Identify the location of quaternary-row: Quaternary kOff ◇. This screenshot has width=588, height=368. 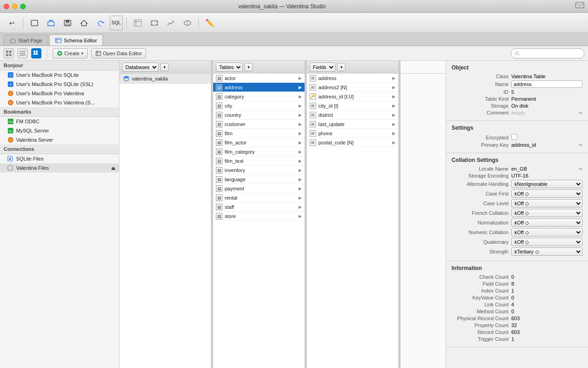
(517, 242).